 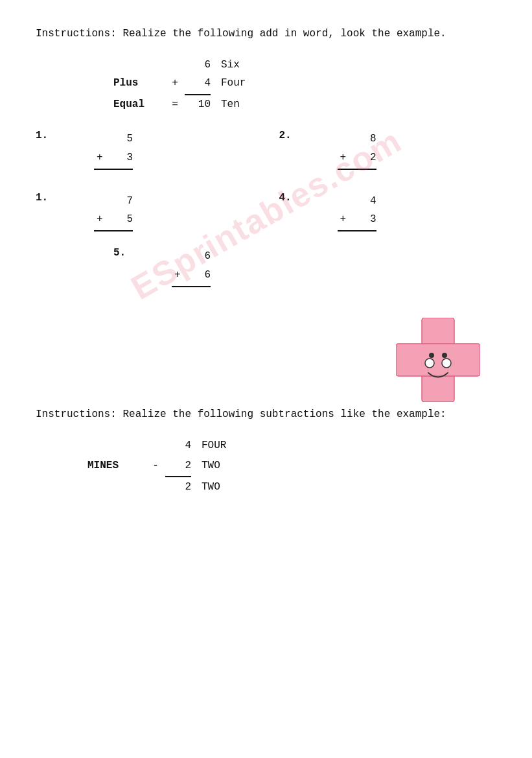 What do you see at coordinates (113, 169) in the screenshot?
I see `exercise-1-line` at bounding box center [113, 169].